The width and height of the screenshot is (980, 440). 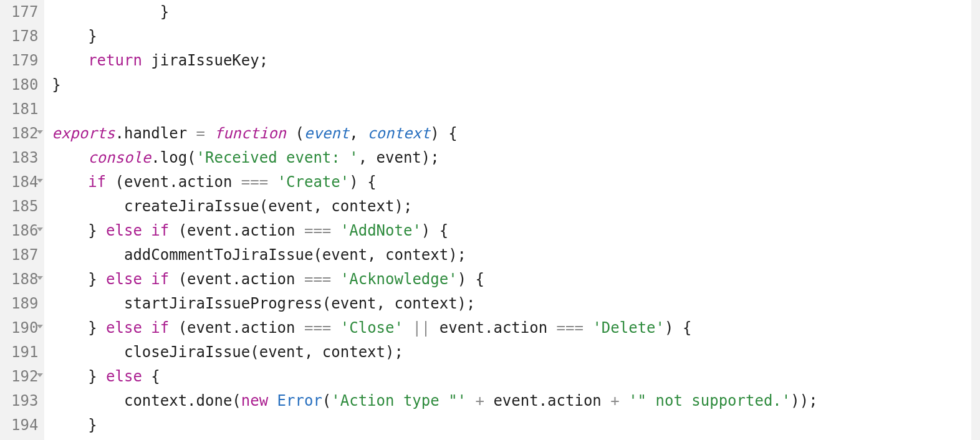 What do you see at coordinates (156, 133) in the screenshot?
I see `token-ident: .handler` at bounding box center [156, 133].